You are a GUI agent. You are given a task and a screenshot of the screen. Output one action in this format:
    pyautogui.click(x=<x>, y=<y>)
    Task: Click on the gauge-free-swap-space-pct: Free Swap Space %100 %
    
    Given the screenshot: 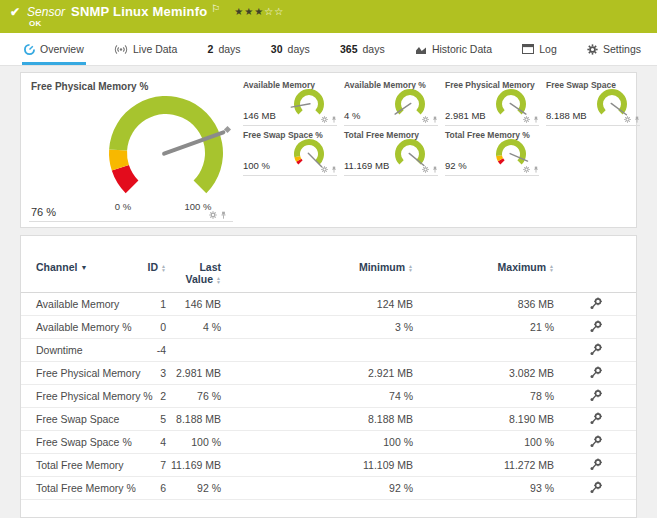 What is the action you would take?
    pyautogui.click(x=290, y=152)
    